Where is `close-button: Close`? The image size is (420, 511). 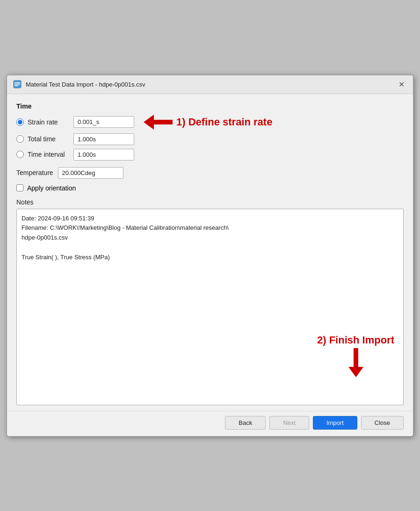
close-button: Close is located at coordinates (383, 423).